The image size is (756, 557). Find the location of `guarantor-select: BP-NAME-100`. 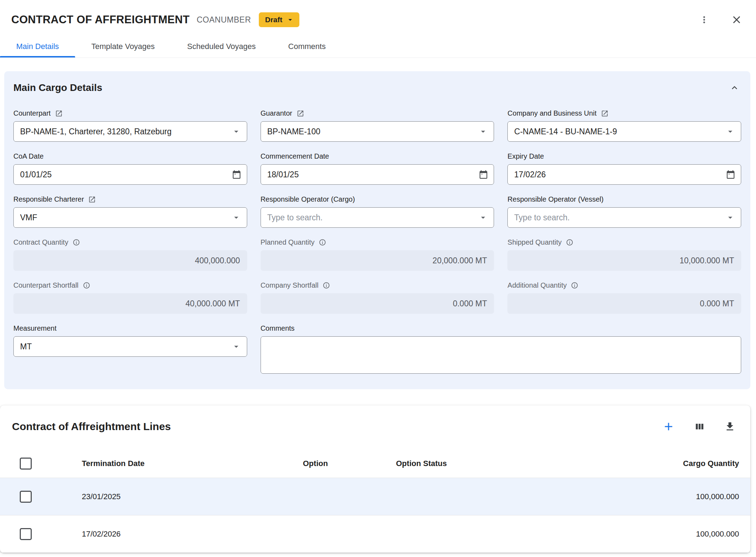

guarantor-select: BP-NAME-100 is located at coordinates (377, 131).